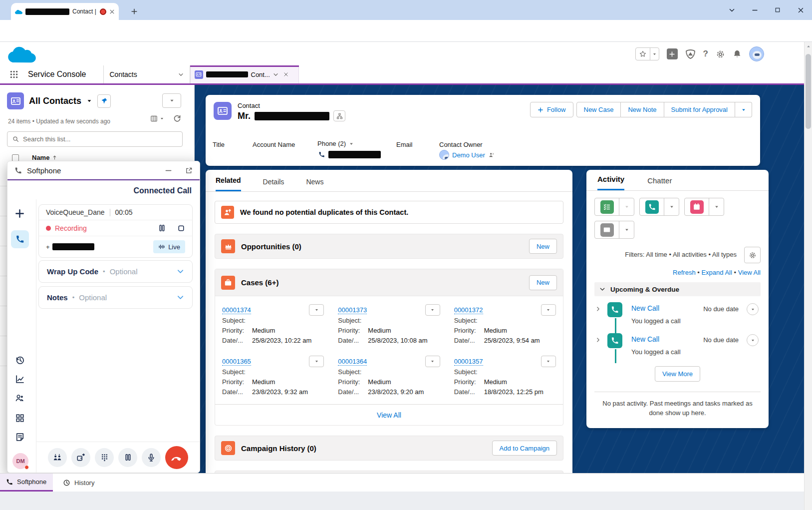 Image resolution: width=812 pixels, height=510 pixels. What do you see at coordinates (45, 158) in the screenshot?
I see `column-header-name: Name` at bounding box center [45, 158].